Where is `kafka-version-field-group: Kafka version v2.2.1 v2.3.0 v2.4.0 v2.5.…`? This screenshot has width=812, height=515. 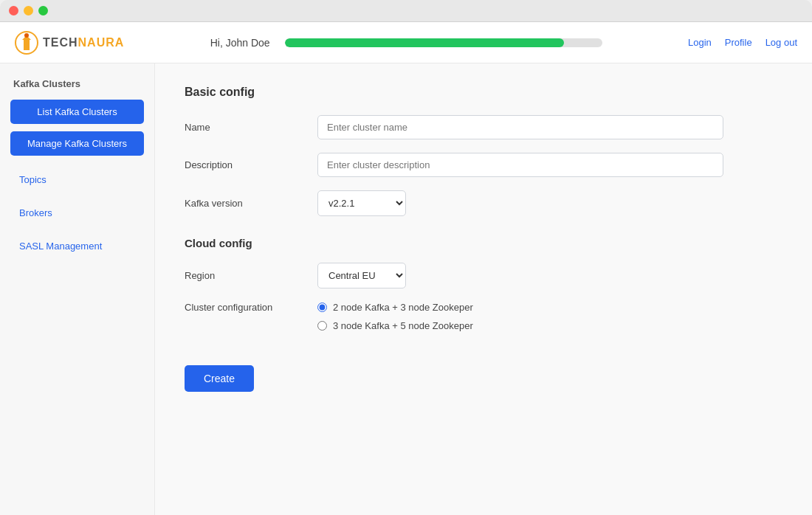
kafka-version-field-group: Kafka version v2.2.1 v2.3.0 v2.4.0 v2.5.… is located at coordinates (484, 204).